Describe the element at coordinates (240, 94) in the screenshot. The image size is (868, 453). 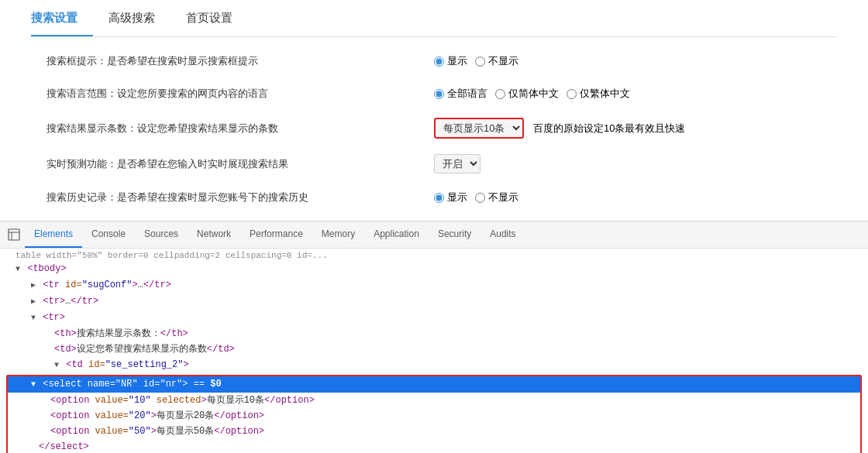
I see `setting-label-lang: 搜索语言范围：设定您所要搜索的网页内容的语言` at that location.